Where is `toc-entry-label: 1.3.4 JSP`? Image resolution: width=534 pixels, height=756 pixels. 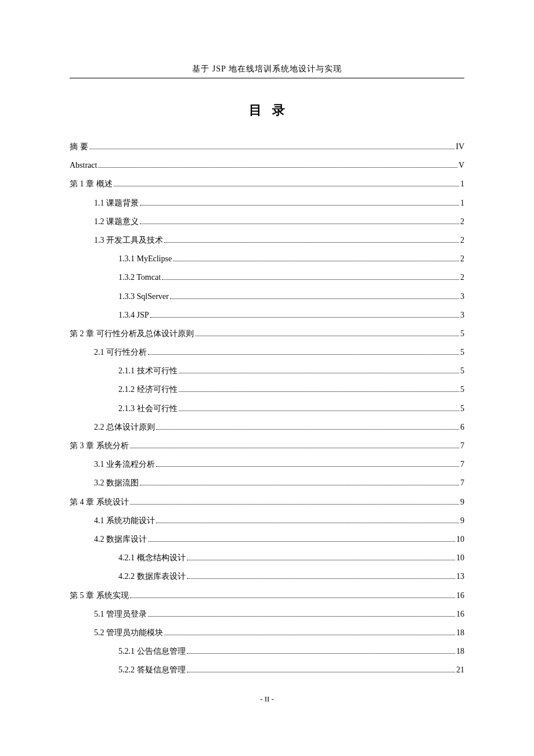 toc-entry-label: 1.3.4 JSP is located at coordinates (134, 315).